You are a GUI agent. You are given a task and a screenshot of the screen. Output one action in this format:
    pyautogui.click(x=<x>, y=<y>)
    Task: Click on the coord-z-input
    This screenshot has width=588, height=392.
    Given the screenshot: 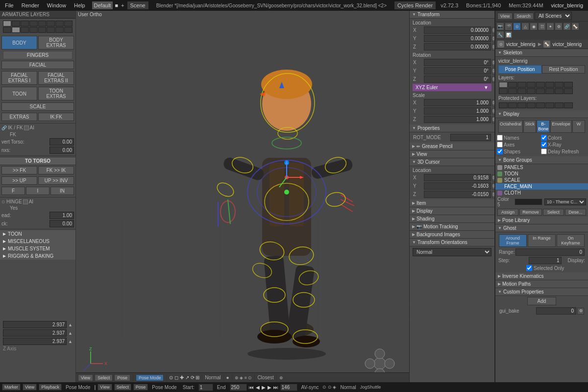 What is the action you would take?
    pyautogui.click(x=35, y=341)
    